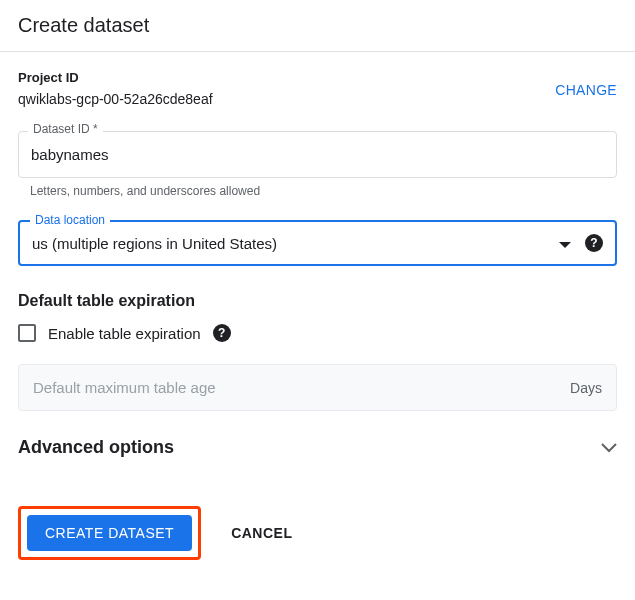 The height and width of the screenshot is (600, 635). What do you see at coordinates (318, 26) in the screenshot?
I see `dialog-title: Create dataset` at bounding box center [318, 26].